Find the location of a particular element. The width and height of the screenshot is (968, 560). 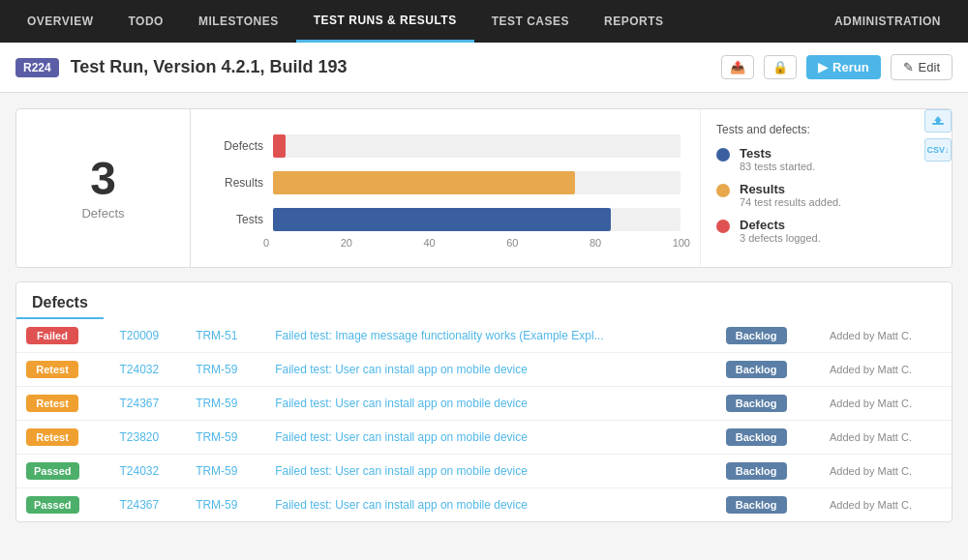

bar-row: Results is located at coordinates (445, 183).